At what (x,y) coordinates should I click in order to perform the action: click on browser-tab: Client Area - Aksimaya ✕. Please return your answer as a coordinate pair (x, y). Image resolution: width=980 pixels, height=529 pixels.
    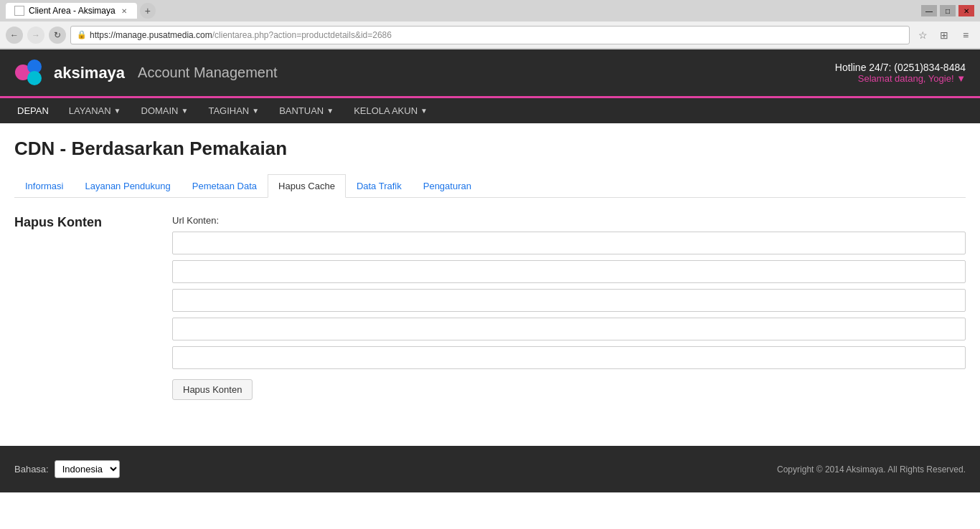
    Looking at the image, I should click on (72, 11).